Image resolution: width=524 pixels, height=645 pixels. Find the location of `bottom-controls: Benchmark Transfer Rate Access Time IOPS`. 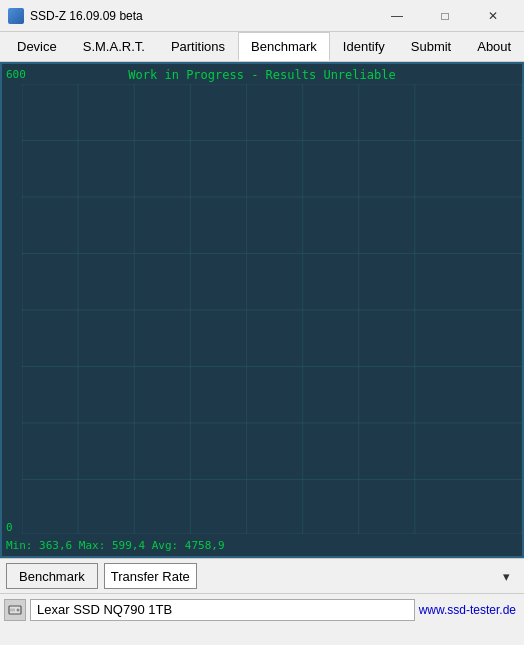

bottom-controls: Benchmark Transfer Rate Access Time IOPS is located at coordinates (262, 576).